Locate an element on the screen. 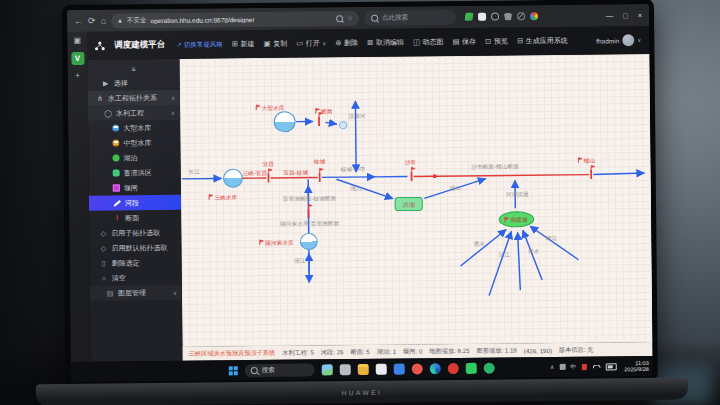 The height and width of the screenshot is (405, 720). new-icon: ⊞ is located at coordinates (235, 45).